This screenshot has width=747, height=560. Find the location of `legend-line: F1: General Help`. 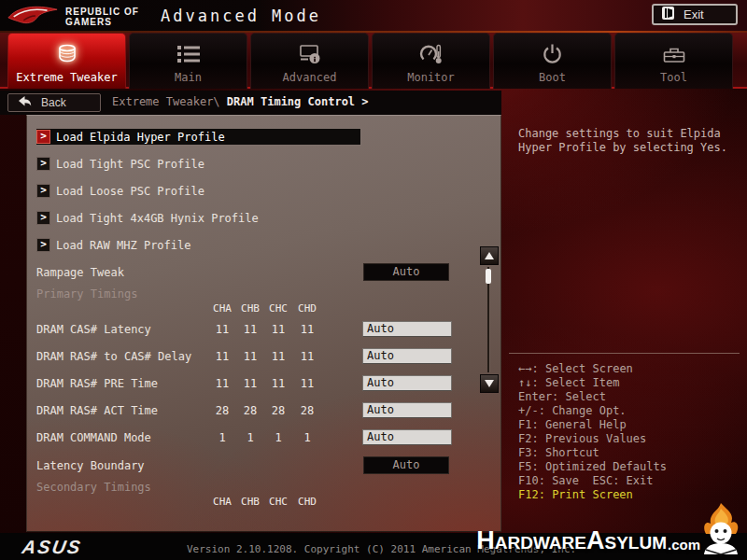

legend-line: F1: General Help is located at coordinates (592, 426).